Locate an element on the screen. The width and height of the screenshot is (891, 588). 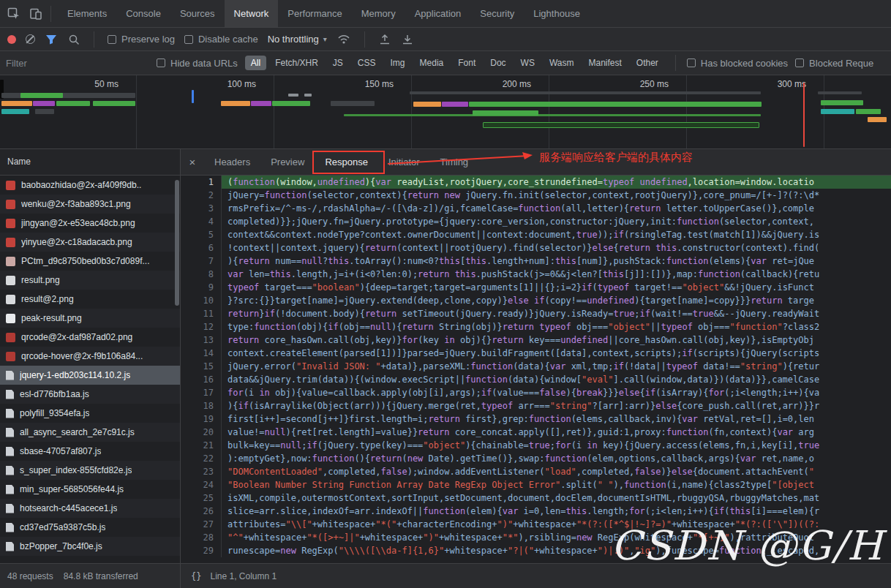
network-request-row: cd37ed75a9387c5b.js is located at coordinates (90, 527).